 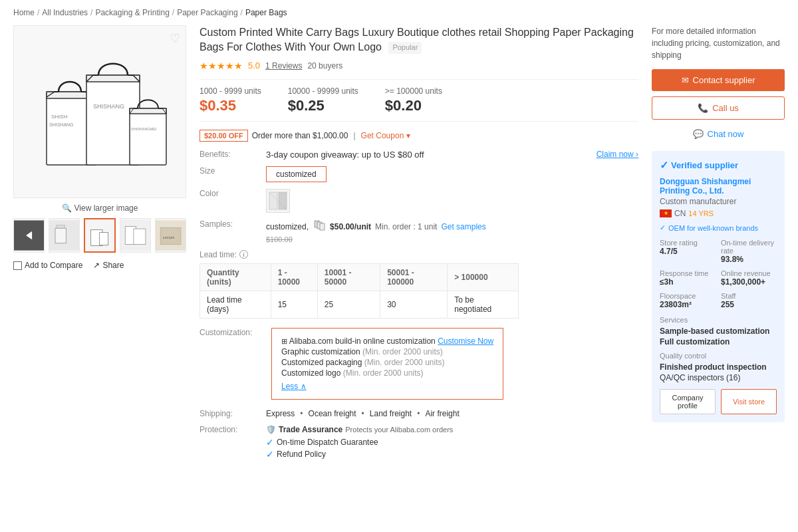 What do you see at coordinates (688, 282) in the screenshot?
I see `stat-value-2: ≤3h` at bounding box center [688, 282].